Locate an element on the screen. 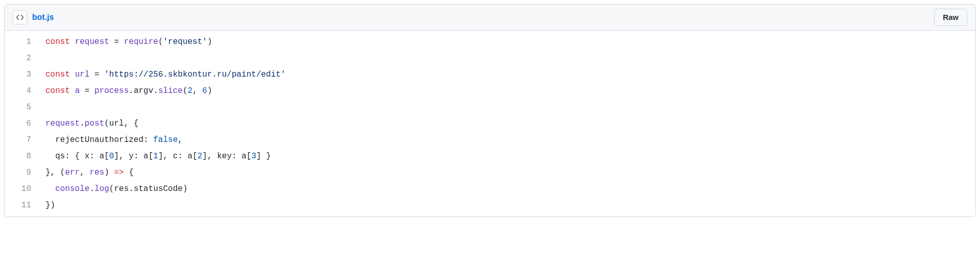 This screenshot has width=980, height=265. line-number: 11 is located at coordinates (23, 205).